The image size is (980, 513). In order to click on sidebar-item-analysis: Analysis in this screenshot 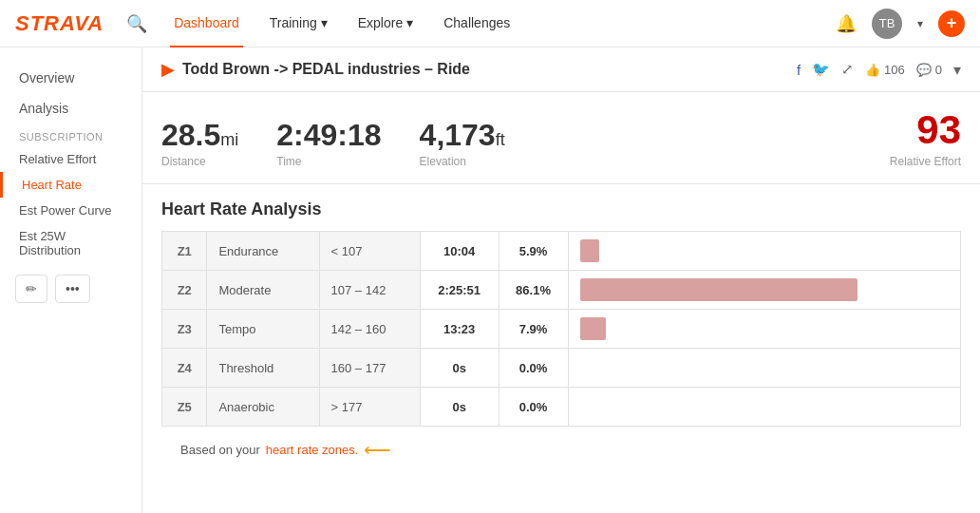, I will do `click(70, 108)`.